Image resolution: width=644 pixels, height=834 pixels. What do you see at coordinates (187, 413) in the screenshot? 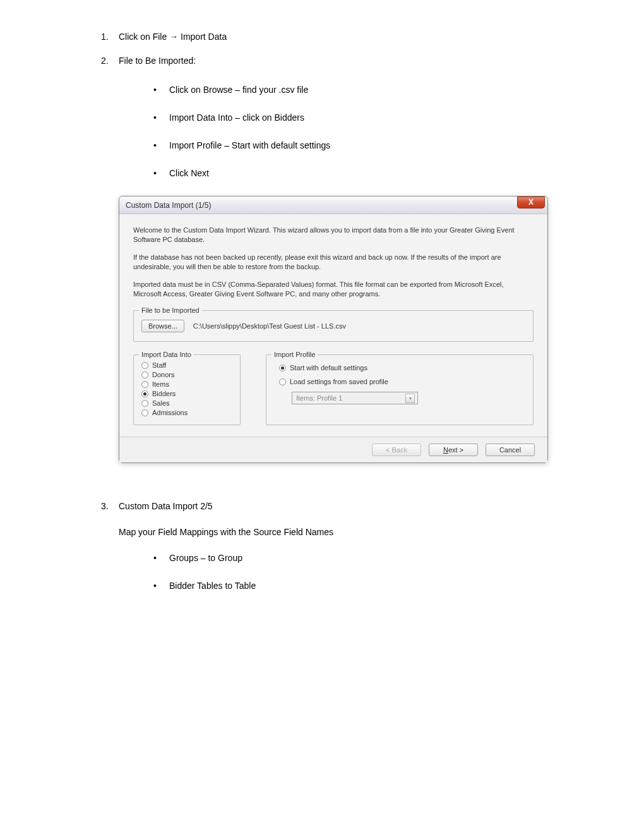
I see `radio-admissions: Admissions` at bounding box center [187, 413].